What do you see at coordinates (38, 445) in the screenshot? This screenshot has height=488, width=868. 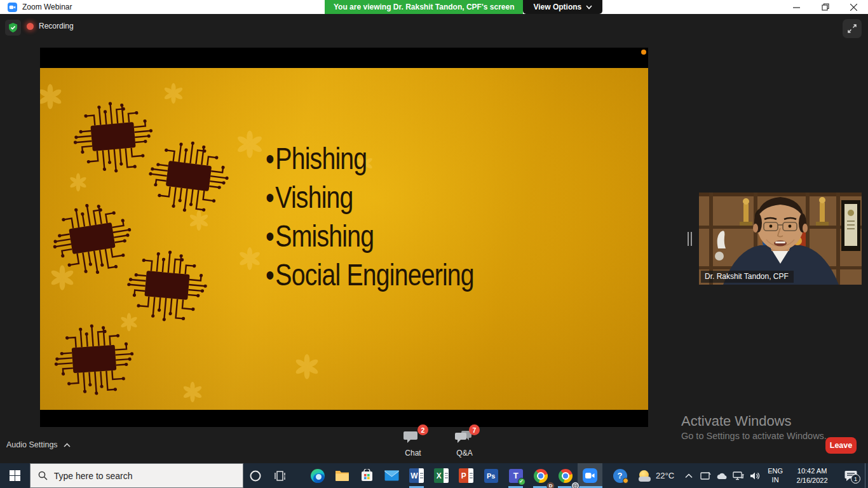 I see `audio-settings-button: Audio Settings` at bounding box center [38, 445].